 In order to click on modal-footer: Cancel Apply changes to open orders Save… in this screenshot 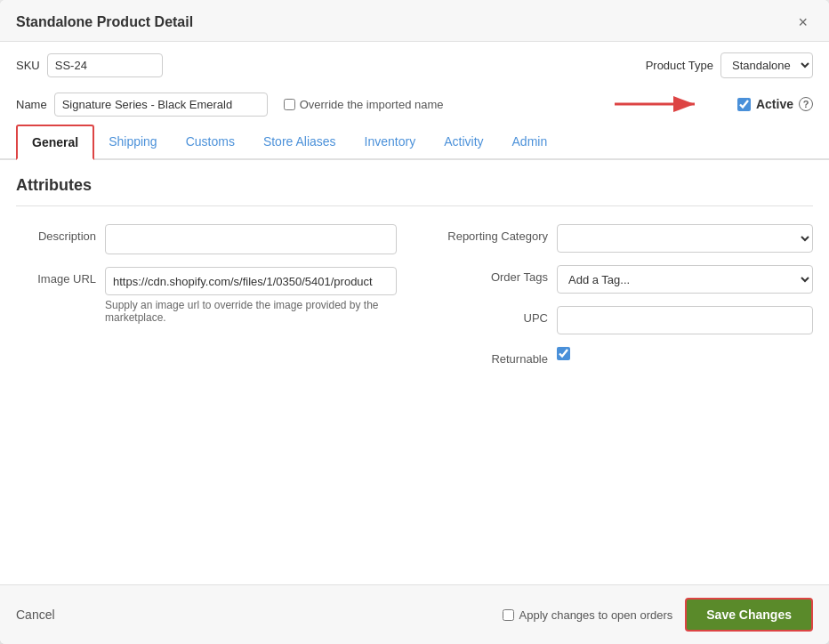, I will do `click(414, 614)`.